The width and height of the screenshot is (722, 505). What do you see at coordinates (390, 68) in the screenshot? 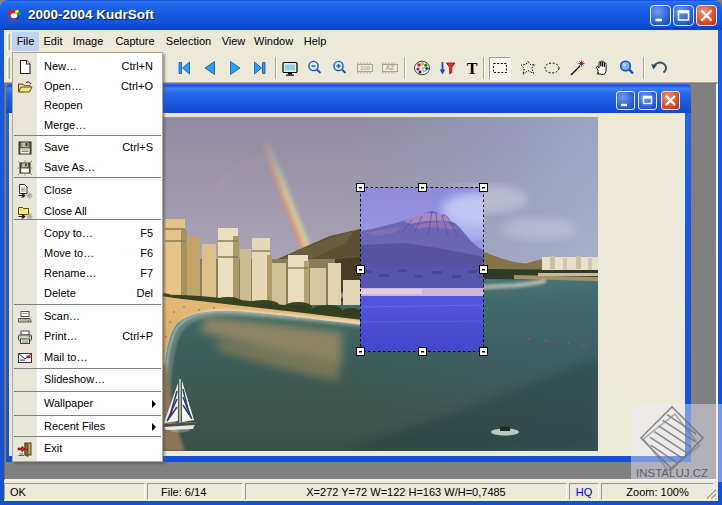
I see `svg-text: AZ` at bounding box center [390, 68].